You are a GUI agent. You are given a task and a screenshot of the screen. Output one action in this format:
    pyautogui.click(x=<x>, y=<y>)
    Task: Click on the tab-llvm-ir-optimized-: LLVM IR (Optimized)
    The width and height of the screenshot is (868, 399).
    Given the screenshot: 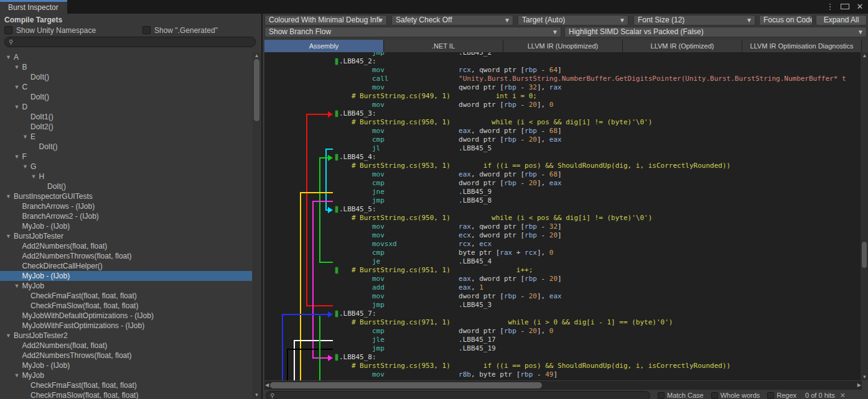 What is the action you would take?
    pyautogui.click(x=683, y=46)
    